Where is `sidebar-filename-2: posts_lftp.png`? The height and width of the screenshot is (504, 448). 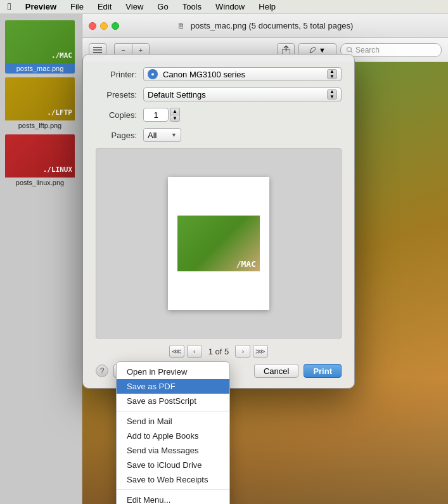
sidebar-filename-2: posts_lftp.png is located at coordinates (40, 126).